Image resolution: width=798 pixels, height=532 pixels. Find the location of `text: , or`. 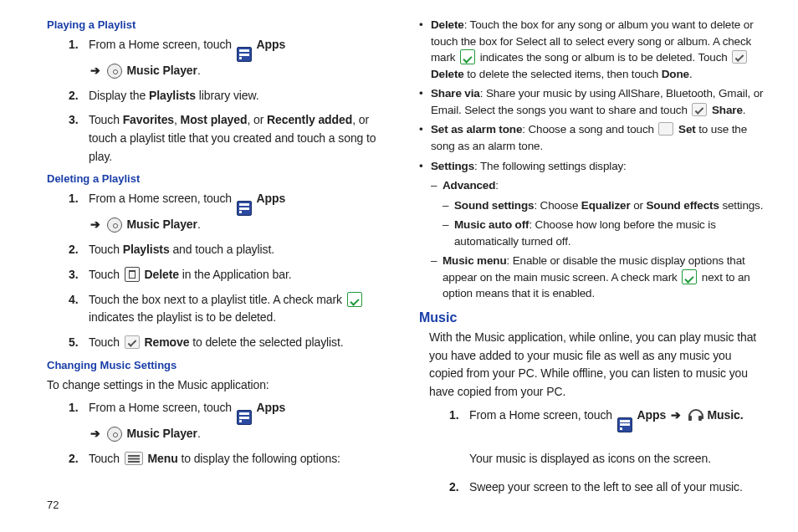

text: , or is located at coordinates (255, 120).